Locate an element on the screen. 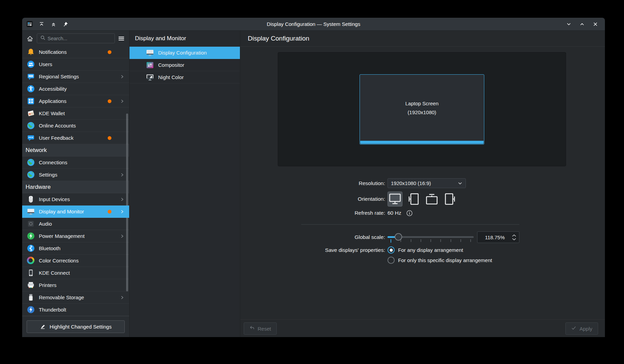 This screenshot has height=364, width=624. sidebar-item-input-devices: Input Devices is located at coordinates (76, 199).